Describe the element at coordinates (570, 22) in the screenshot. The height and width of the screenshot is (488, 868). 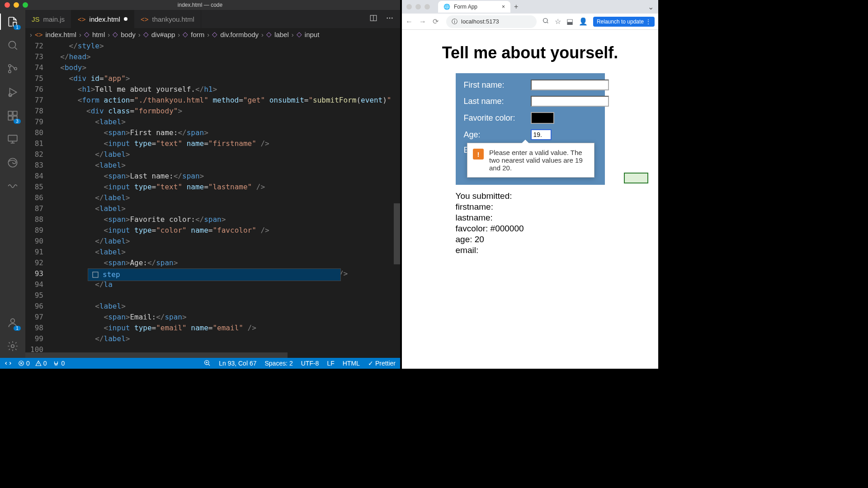
I see `install-icon: ⬓` at that location.